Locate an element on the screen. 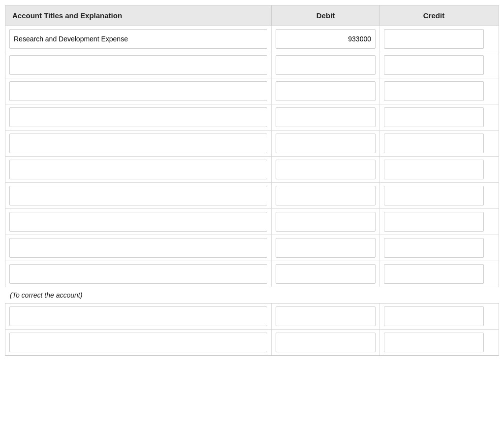 The image size is (504, 440). additional-rows-body is located at coordinates (252, 329).